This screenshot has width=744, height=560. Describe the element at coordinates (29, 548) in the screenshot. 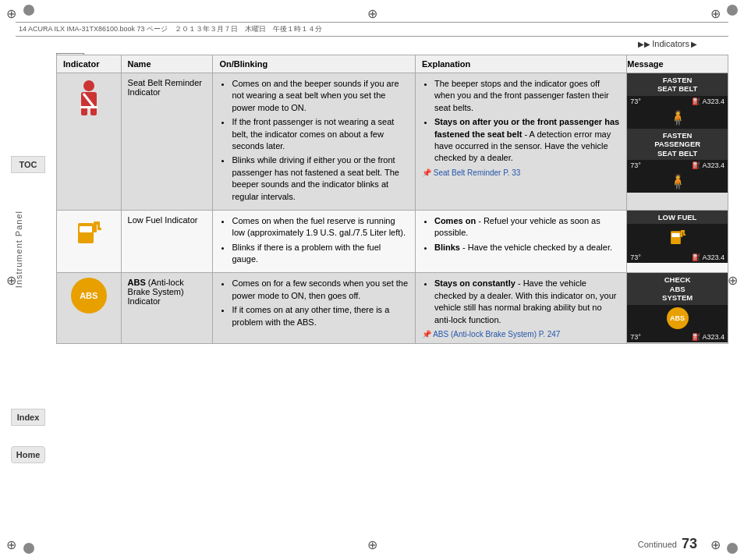

I see `bottom-left-circle` at that location.